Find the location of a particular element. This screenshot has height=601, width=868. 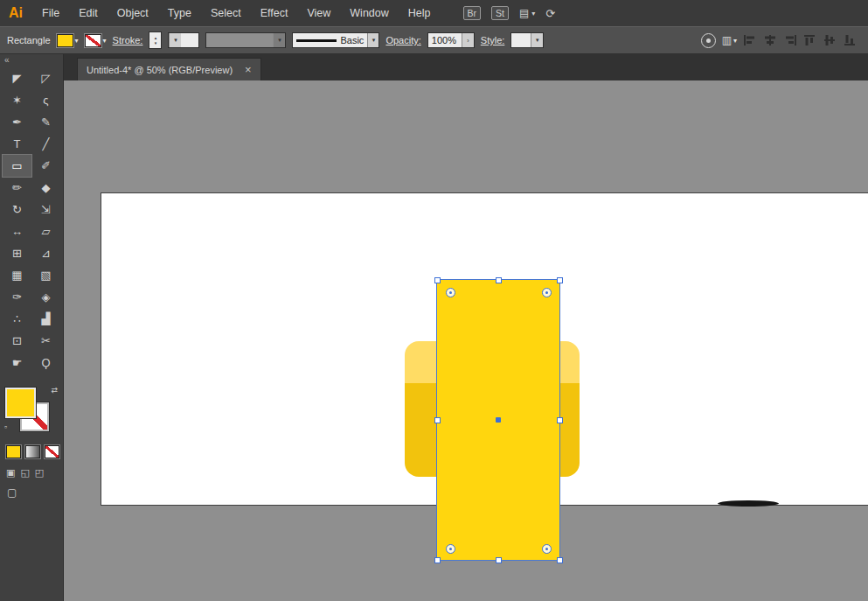

curvature-tool: ✎ is located at coordinates (45, 122).